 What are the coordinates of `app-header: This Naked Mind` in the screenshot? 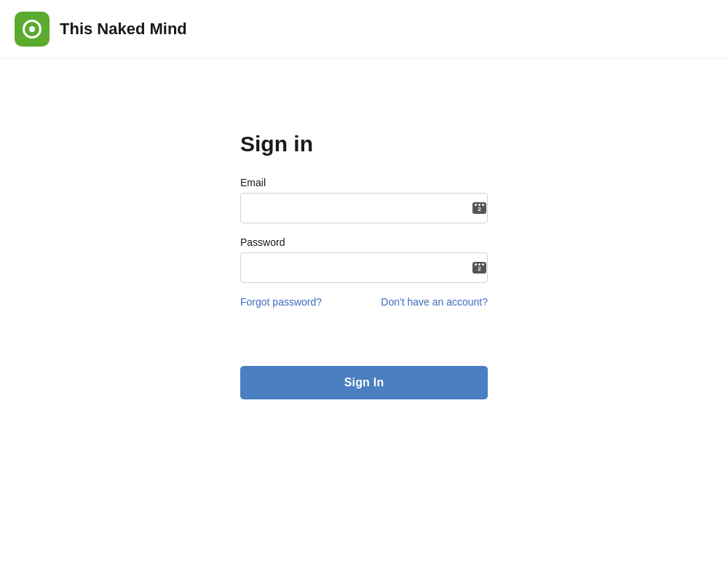 It's located at (364, 29).